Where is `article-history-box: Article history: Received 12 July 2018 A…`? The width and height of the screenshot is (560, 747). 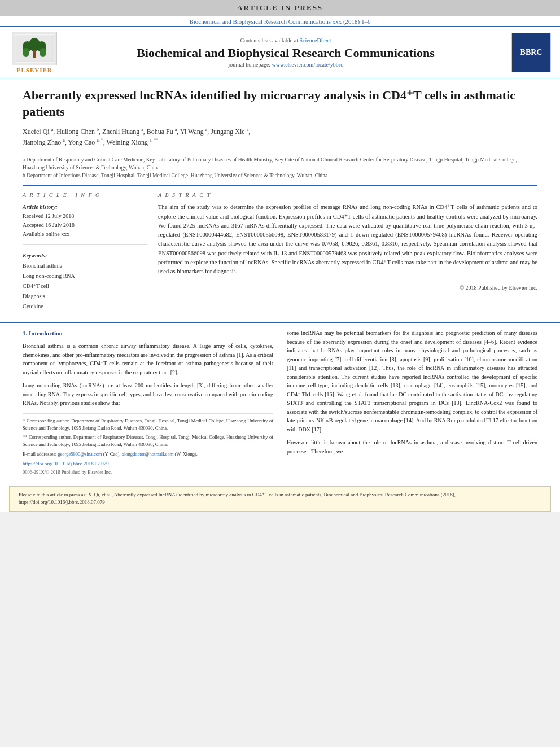
article-history-box: Article history: Received 12 July 2018 A… is located at coordinates (85, 224).